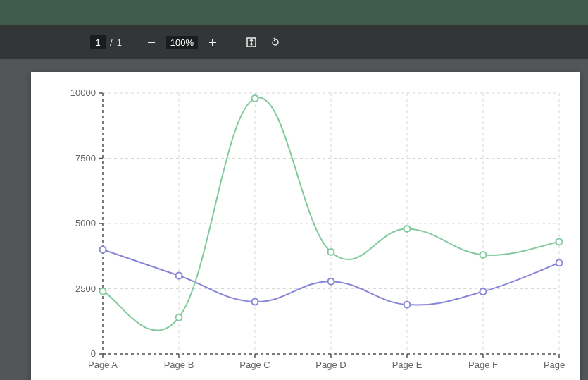 The height and width of the screenshot is (380, 588). What do you see at coordinates (213, 42) in the screenshot?
I see `zoom-in-button` at bounding box center [213, 42].